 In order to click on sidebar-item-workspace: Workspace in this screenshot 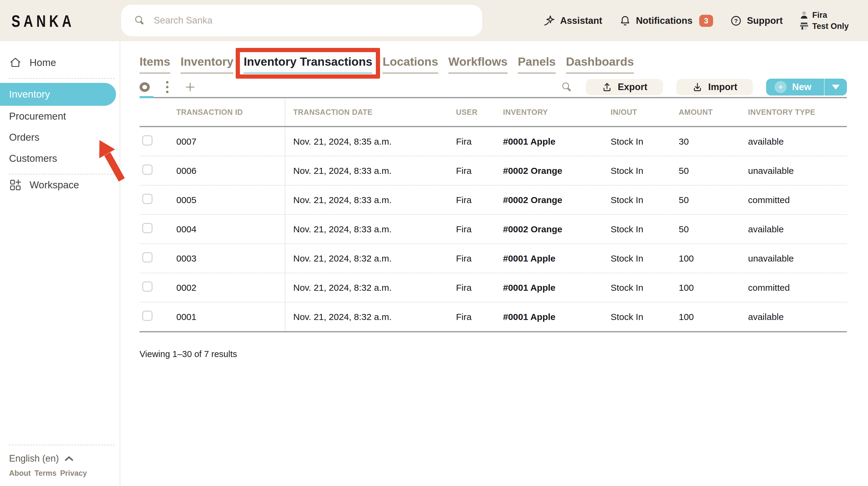, I will do `click(60, 185)`.